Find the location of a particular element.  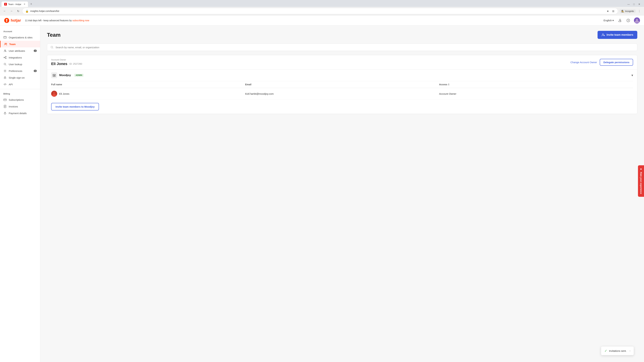

change-account-owner-button: Change Account Owner is located at coordinates (584, 62).